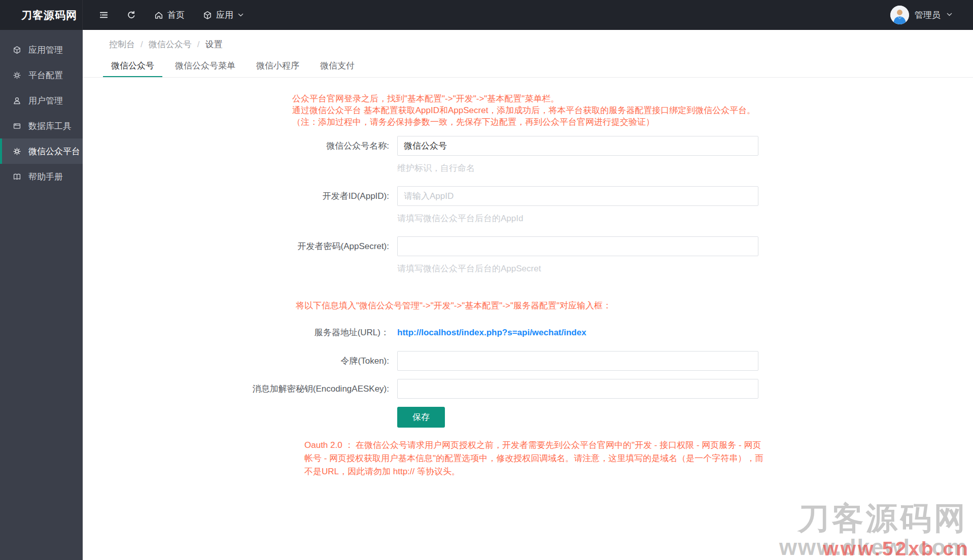 This screenshot has width=973, height=560. Describe the element at coordinates (46, 177) in the screenshot. I see `sidebar-item-label: 帮助手册` at that location.